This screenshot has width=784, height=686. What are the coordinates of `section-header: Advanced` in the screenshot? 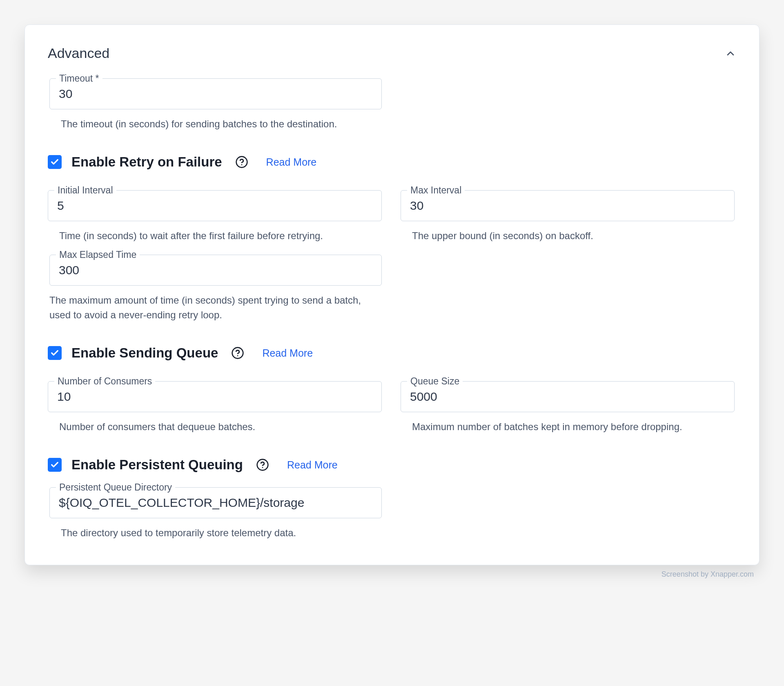 It's located at (392, 53).